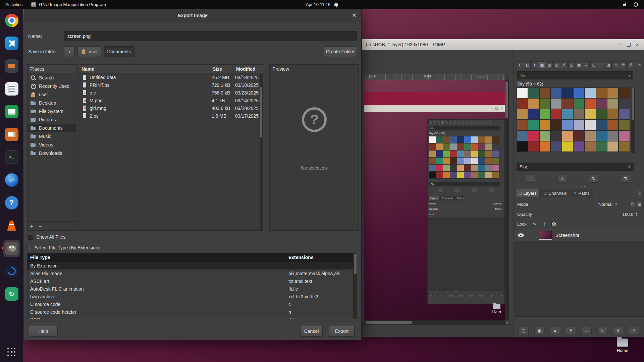 Image resolution: width=644 pixels, height=362 pixels. Describe the element at coordinates (12, 20) in the screenshot. I see `chrome-dock-button` at that location.